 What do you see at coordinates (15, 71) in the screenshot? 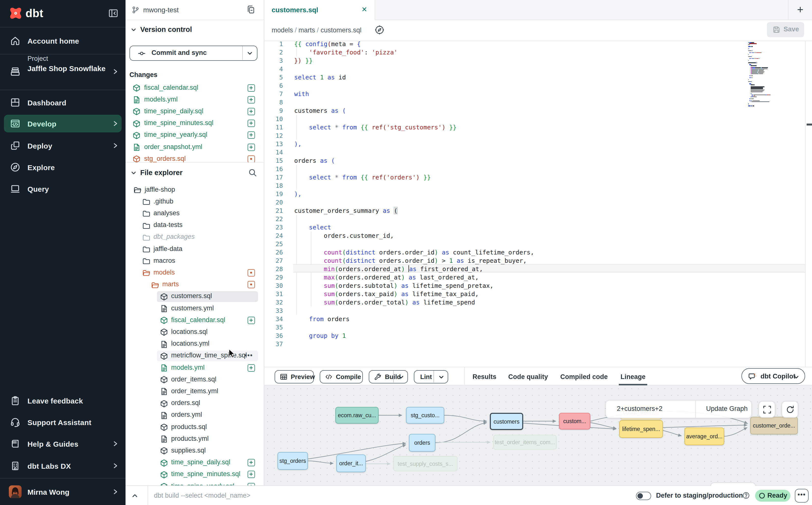
I see `archive-icon` at bounding box center [15, 71].